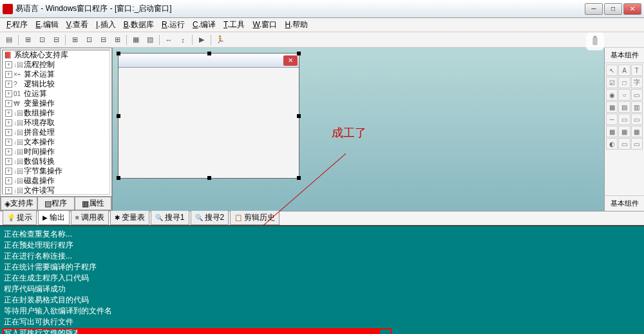  What do you see at coordinates (612, 95) in the screenshot?
I see `palette-radio-icon: ◉` at bounding box center [612, 95].